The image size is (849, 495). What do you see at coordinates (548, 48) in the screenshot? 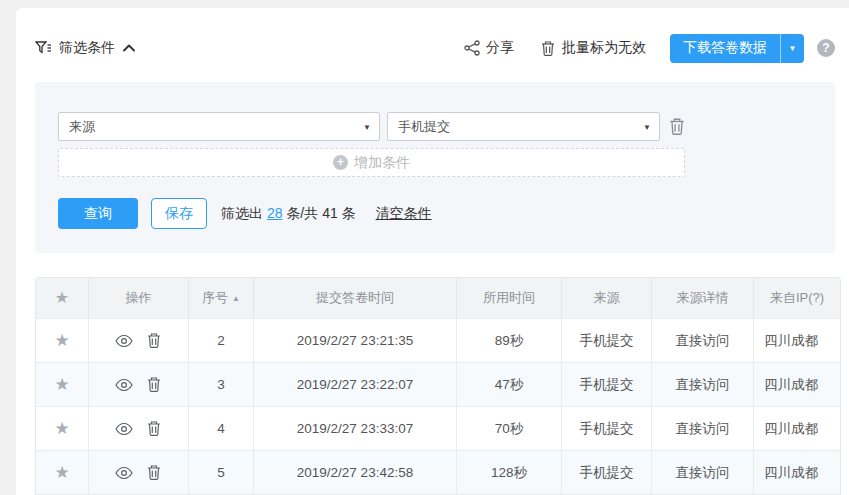
I see `trash-icon` at bounding box center [548, 48].